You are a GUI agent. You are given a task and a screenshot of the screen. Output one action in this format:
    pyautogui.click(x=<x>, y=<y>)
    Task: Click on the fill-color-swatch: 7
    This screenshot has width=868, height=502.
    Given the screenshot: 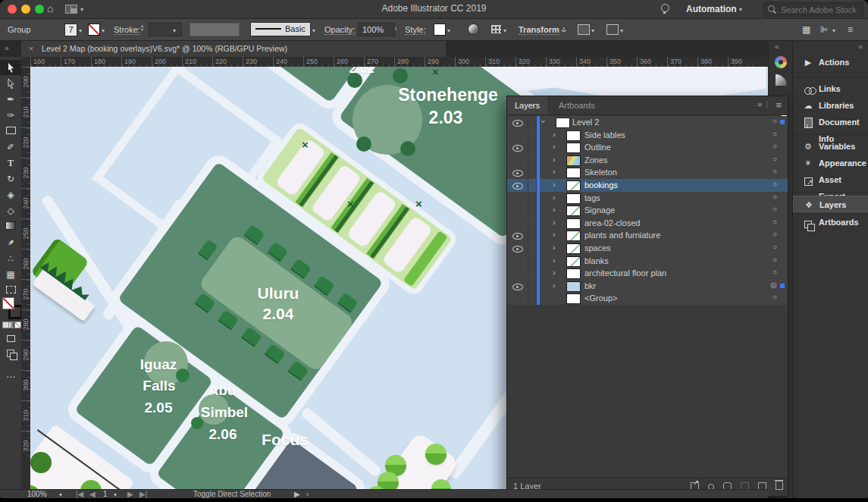 What is the action you would take?
    pyautogui.click(x=71, y=30)
    